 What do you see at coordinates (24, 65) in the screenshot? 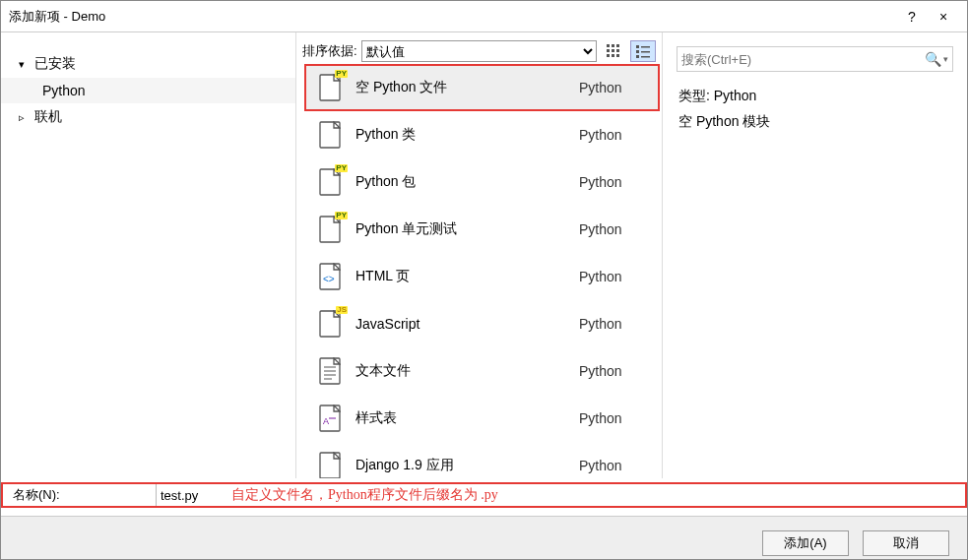
I see `chevron-down-icon: ▾` at bounding box center [24, 65].